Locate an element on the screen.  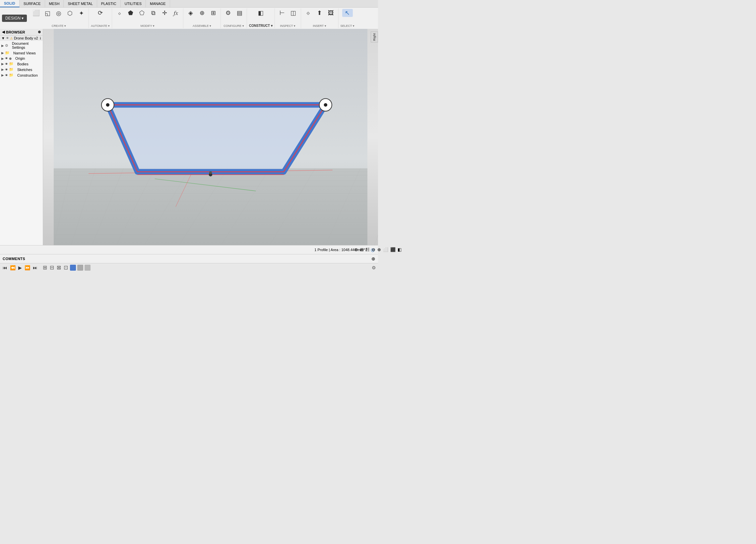
view-fit-icon: ⊕ is located at coordinates (356, 249).